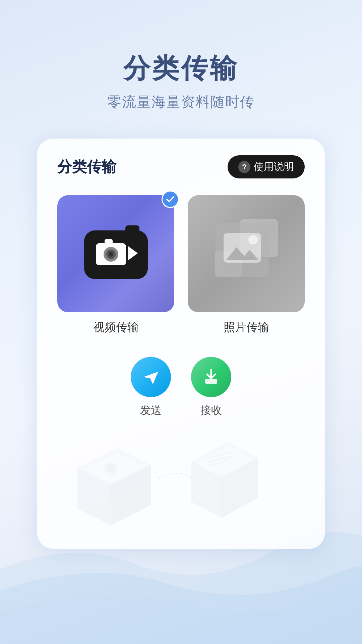 This screenshot has width=362, height=644. Describe the element at coordinates (170, 199) in the screenshot. I see `selected-badge-video` at that location.